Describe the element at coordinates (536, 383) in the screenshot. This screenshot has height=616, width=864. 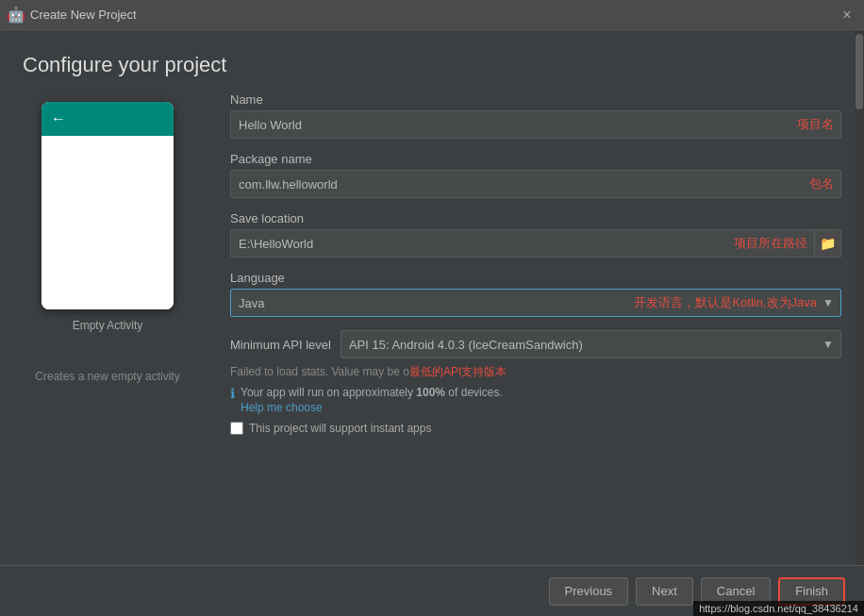
I see `api-level-field-group: Minimum API level API 15: Android 4.0.3 …` at that location.